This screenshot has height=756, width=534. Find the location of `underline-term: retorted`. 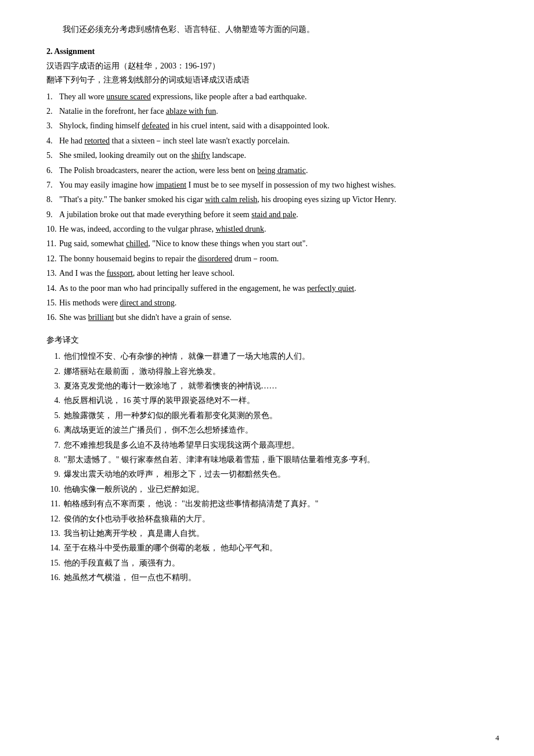

underline-term: retorted is located at coordinates (98, 141).